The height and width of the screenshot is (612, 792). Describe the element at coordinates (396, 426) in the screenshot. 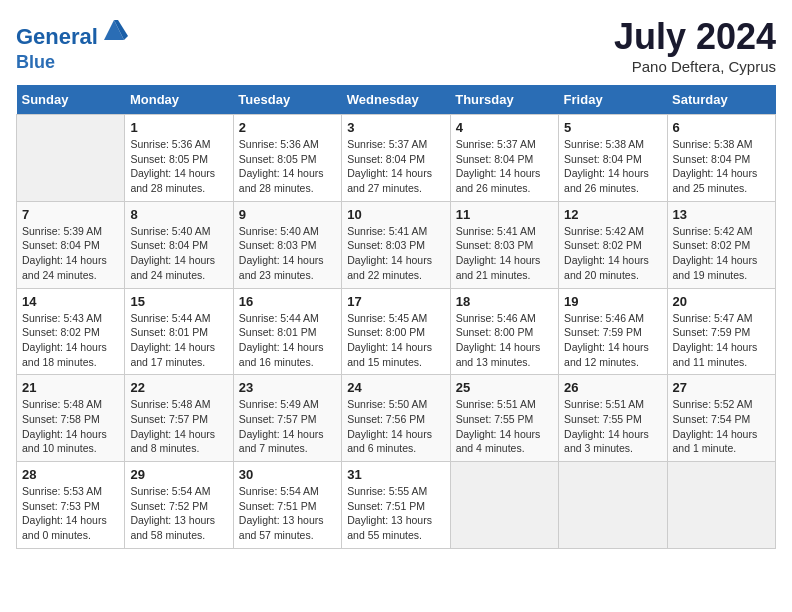

I see `day-info: Sunrise: 5:50 AM Sunset: 7:56 PM Dayligh…` at that location.